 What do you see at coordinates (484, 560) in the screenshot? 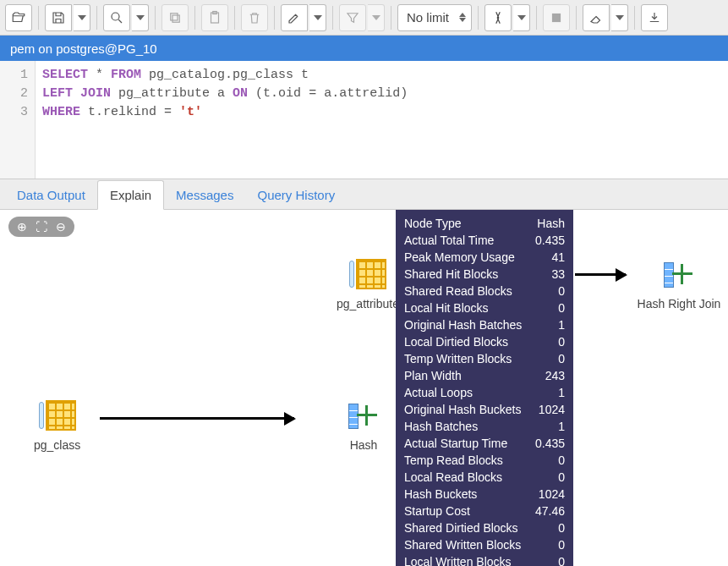
I see `tooltip-row: Local Written Blocks0` at bounding box center [484, 560].